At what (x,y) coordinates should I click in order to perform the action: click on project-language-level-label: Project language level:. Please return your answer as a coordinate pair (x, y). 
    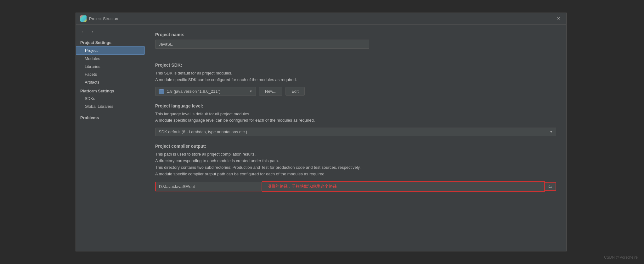
    Looking at the image, I should click on (356, 106).